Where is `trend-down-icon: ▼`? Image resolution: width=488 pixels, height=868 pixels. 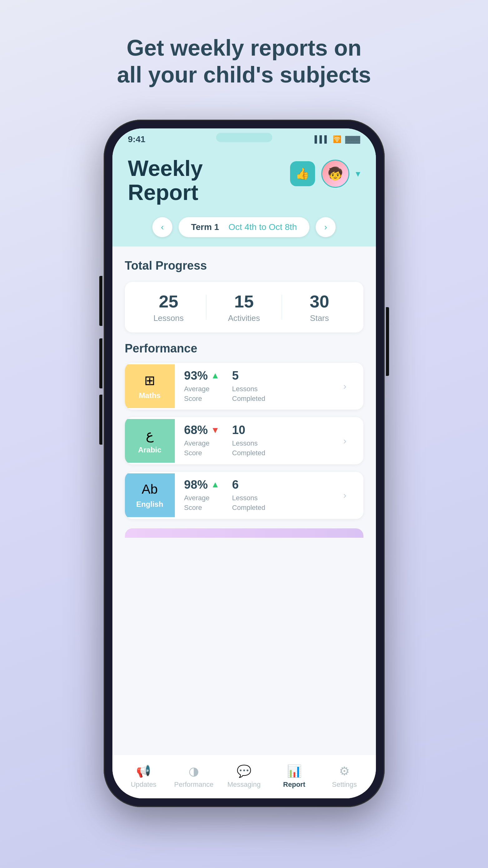 trend-down-icon: ▼ is located at coordinates (216, 430).